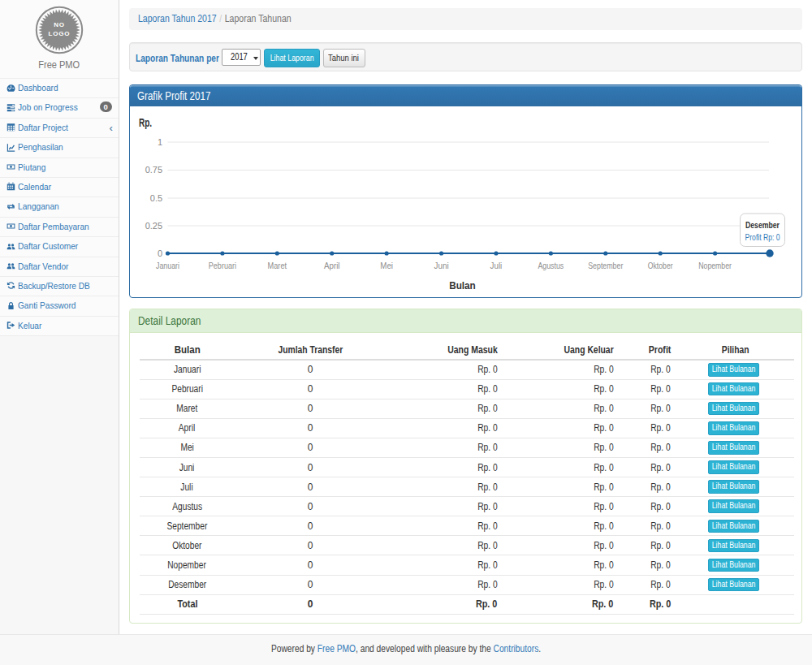 Image resolution: width=812 pixels, height=665 pixels. Describe the element at coordinates (153, 225) in the screenshot. I see `svg-text: 0.25` at that location.